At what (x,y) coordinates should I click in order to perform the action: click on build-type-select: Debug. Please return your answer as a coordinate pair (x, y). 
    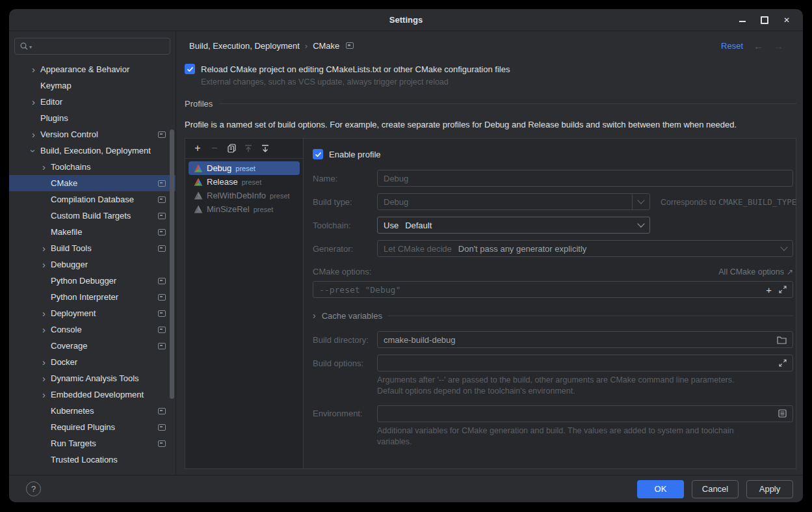
    Looking at the image, I should click on (514, 202).